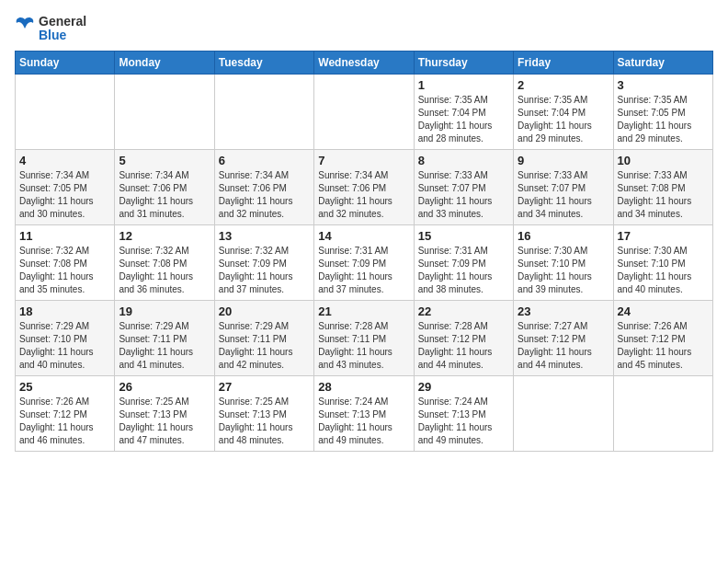  What do you see at coordinates (165, 338) in the screenshot?
I see `day-cell: 19Sunrise: 7:29 AM Sunset: 7:11 PM Dayli…` at bounding box center [165, 338].